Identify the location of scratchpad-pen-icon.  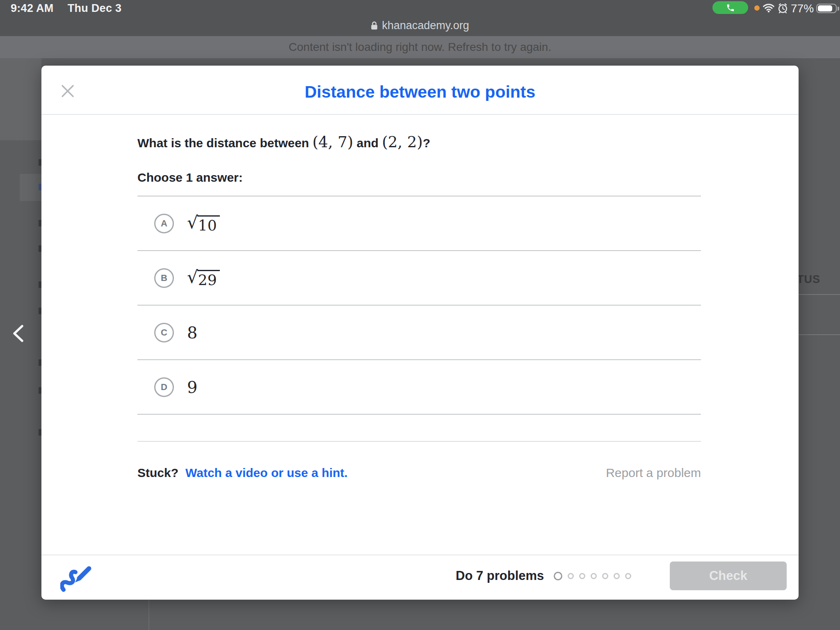
(76, 578).